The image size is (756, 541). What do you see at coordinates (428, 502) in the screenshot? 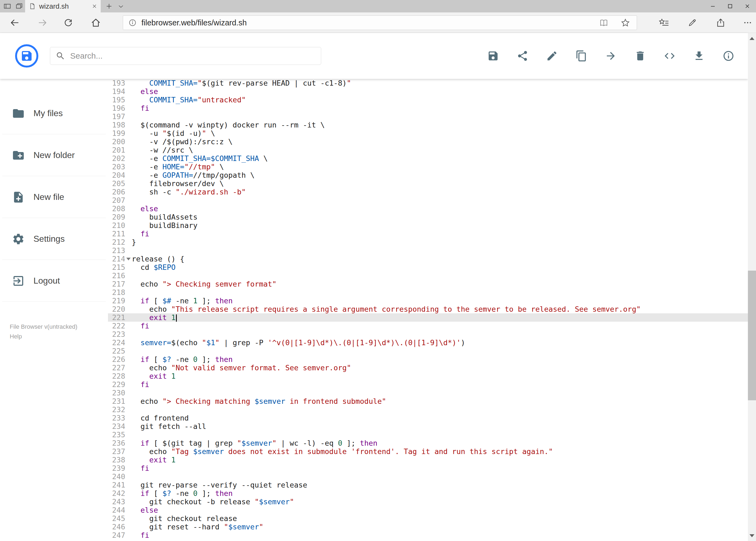
I see `code-line-243: 243 git checkout -b release "$semver"` at bounding box center [428, 502].